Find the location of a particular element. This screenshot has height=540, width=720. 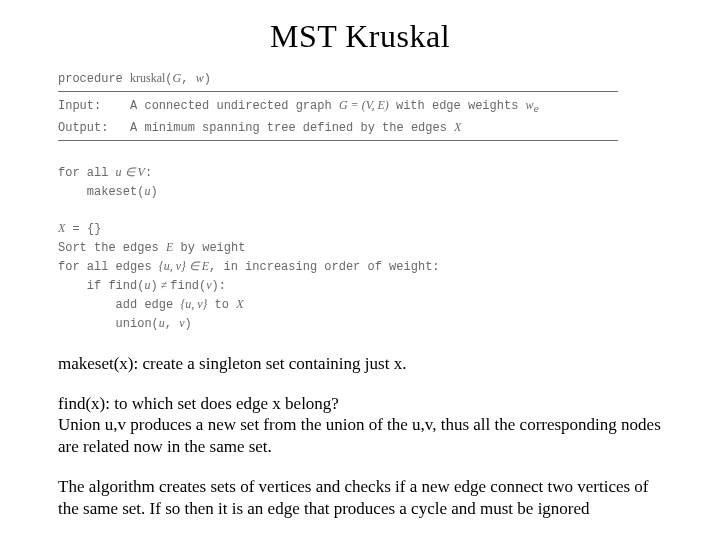

proc-name: kruskal is located at coordinates (148, 78).